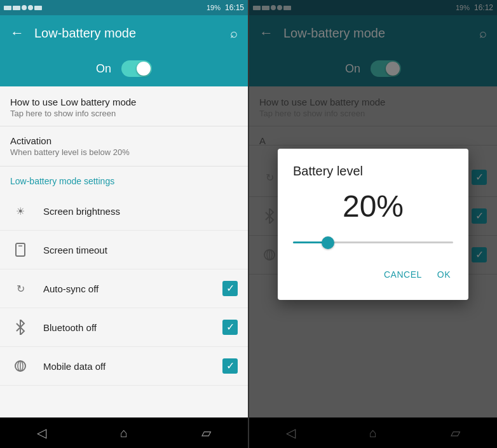 This screenshot has height=448, width=497. I want to click on slider-track, so click(373, 243).